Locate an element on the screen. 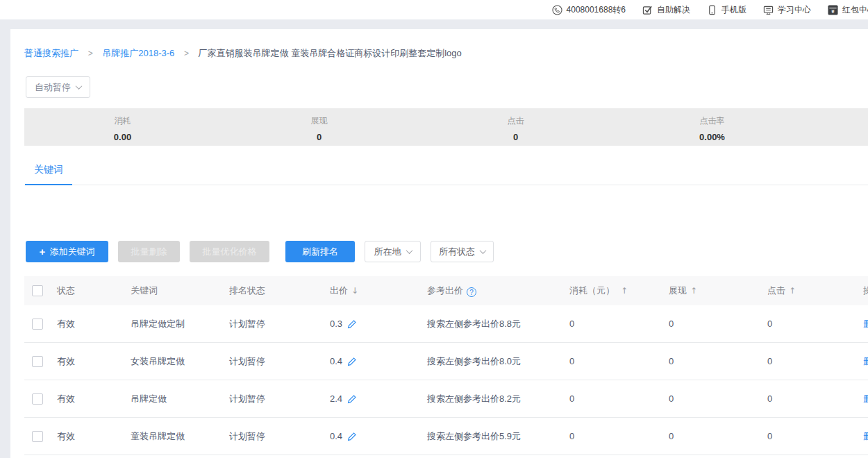 Image resolution: width=868 pixels, height=458 pixels. self-help-label: 自助解决 is located at coordinates (674, 10).